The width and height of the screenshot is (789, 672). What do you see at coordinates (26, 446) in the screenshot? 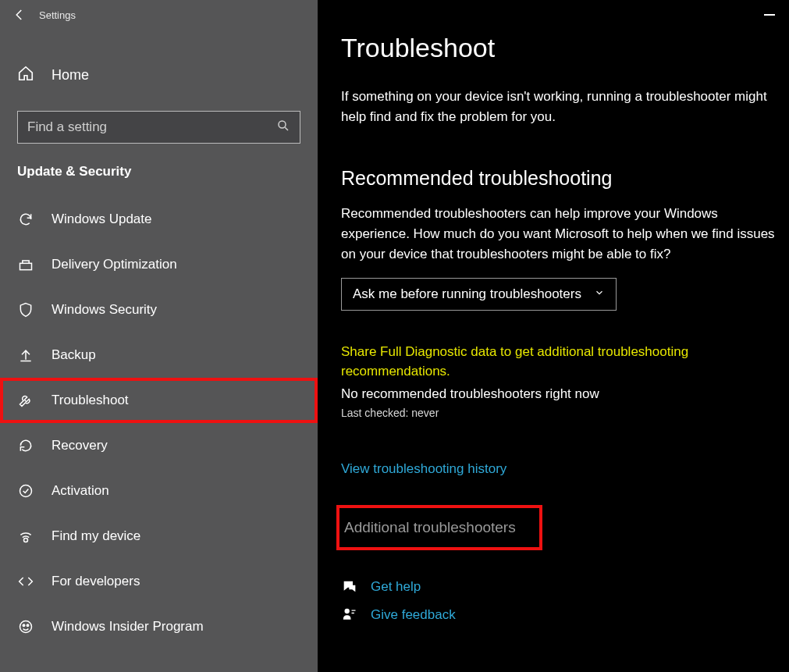
I see `recovery-icon` at bounding box center [26, 446].